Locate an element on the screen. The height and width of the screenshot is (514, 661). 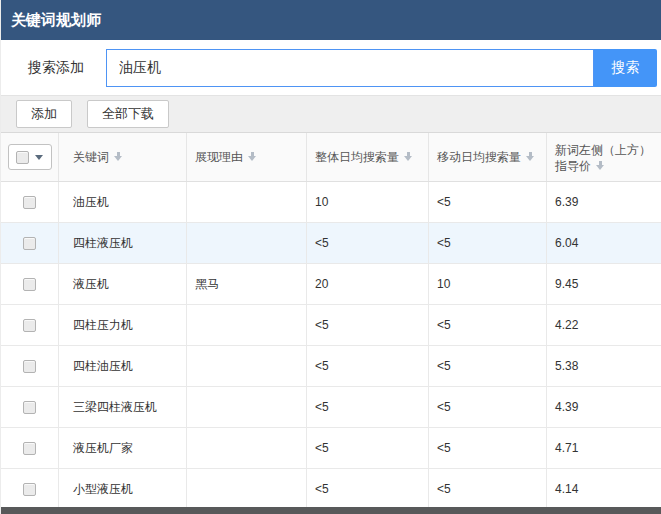
title-bar: 关键词规划师 is located at coordinates (331, 20).